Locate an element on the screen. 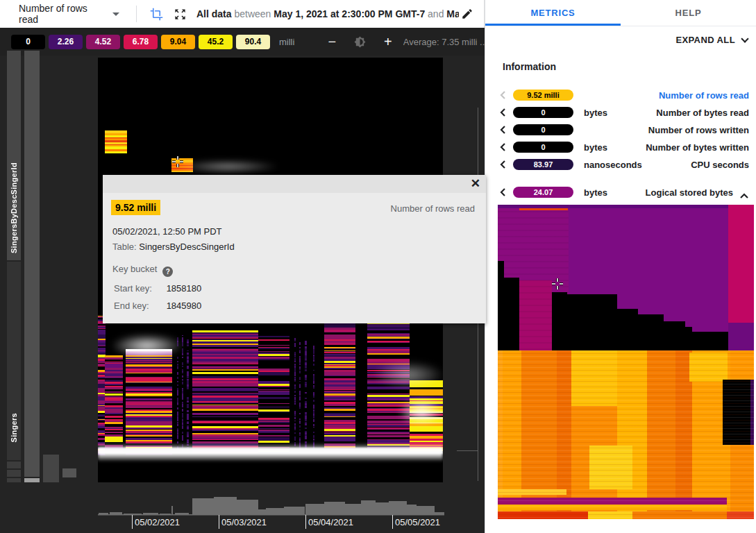 This screenshot has height=533, width=756. start-key-value: 1858180 is located at coordinates (185, 289).